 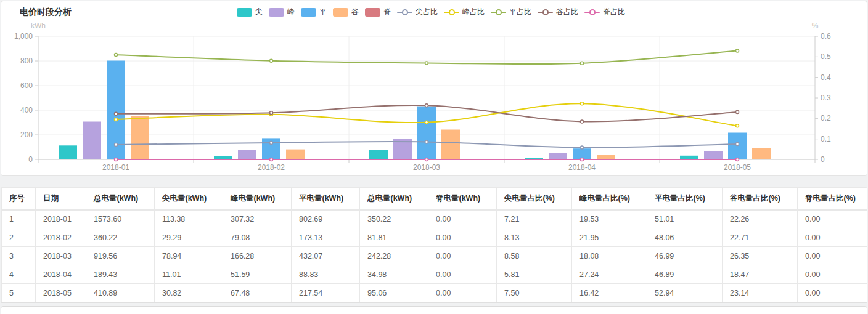 What do you see at coordinates (61, 275) in the screenshot?
I see `table-cell: 2018-04` at bounding box center [61, 275].